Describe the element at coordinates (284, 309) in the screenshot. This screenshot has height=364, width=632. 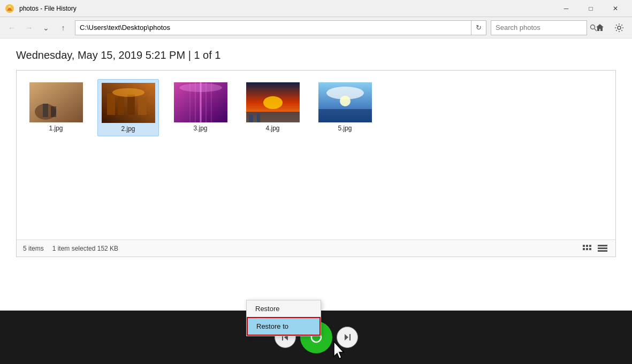
I see `restore-option: Restore` at that location.